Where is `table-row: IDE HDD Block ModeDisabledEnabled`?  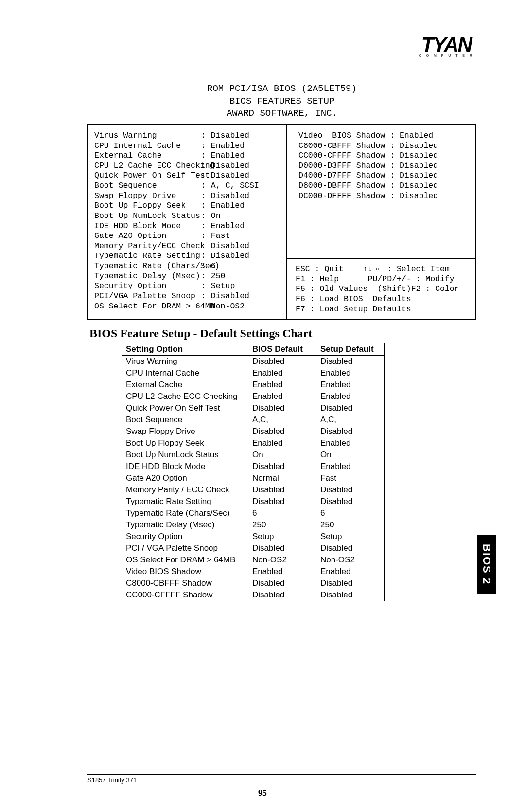
table-row: IDE HDD Block ModeDisabledEnabled is located at coordinates (253, 467).